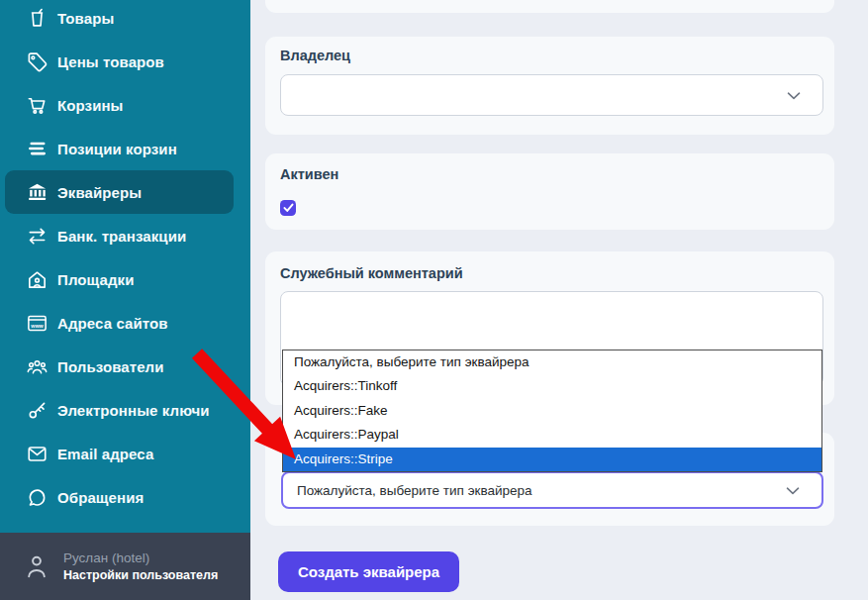 The width and height of the screenshot is (868, 600). Describe the element at coordinates (91, 105) in the screenshot. I see `sidebar-item-label: Корзины` at that location.